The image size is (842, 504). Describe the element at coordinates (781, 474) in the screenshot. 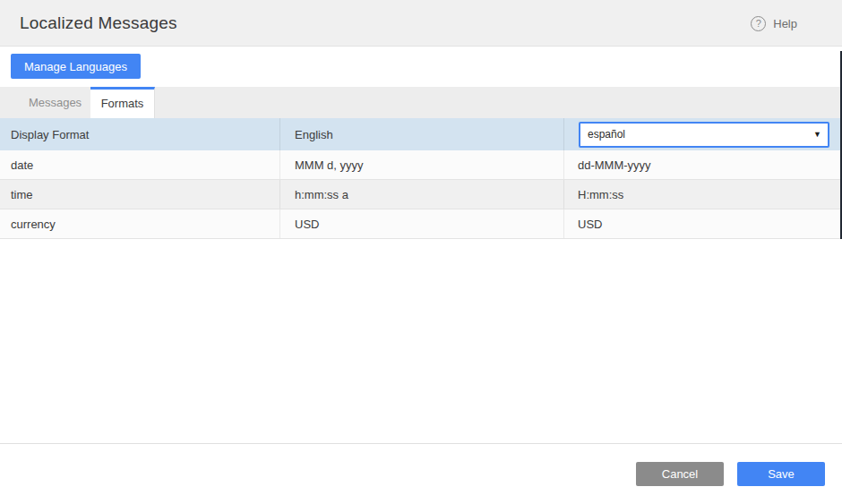

I see `save-button: Save` at that location.